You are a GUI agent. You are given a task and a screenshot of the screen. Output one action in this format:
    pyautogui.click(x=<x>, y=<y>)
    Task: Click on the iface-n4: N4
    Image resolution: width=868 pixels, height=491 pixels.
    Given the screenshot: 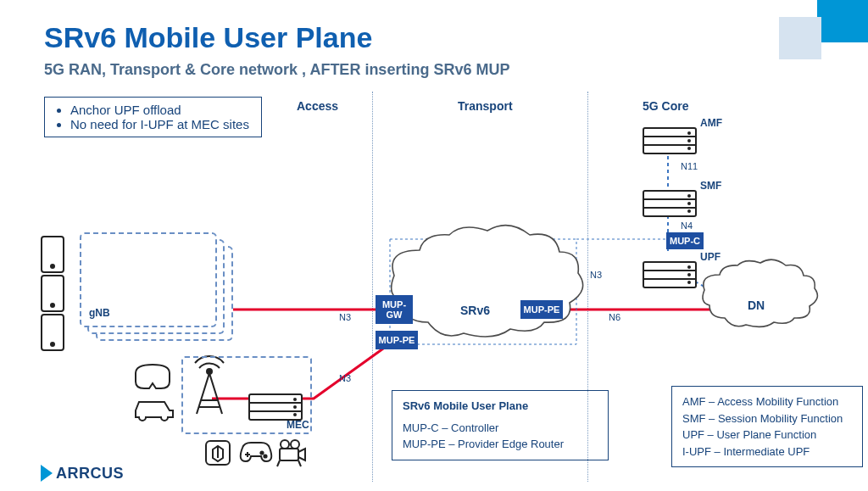 What is the action you would take?
    pyautogui.click(x=687, y=226)
    